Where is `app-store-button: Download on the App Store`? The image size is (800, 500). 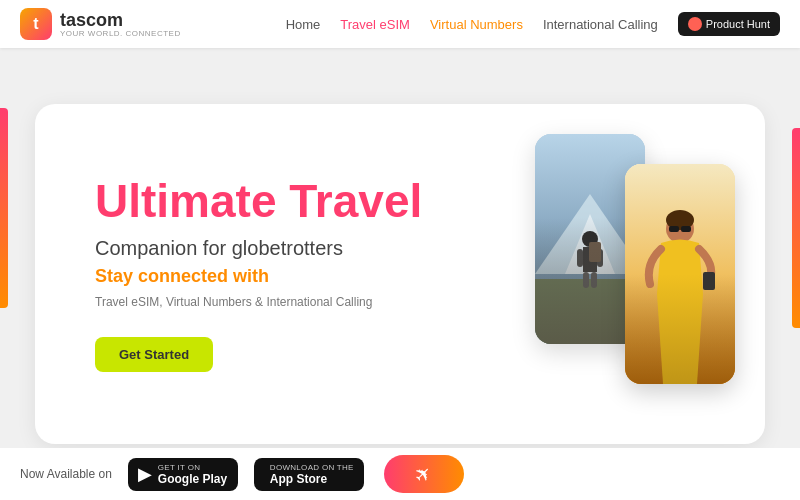 app-store-button: Download on the App Store is located at coordinates (309, 474).